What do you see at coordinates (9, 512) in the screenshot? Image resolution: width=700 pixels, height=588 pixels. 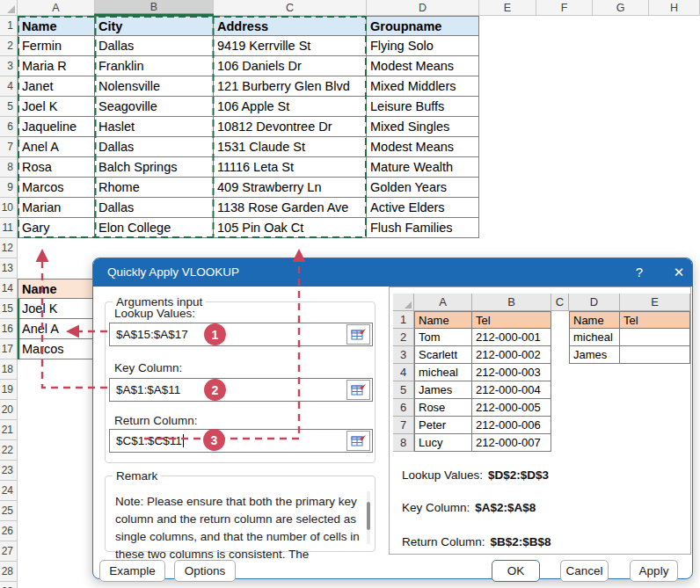 I see `row-header-25: 25` at bounding box center [9, 512].